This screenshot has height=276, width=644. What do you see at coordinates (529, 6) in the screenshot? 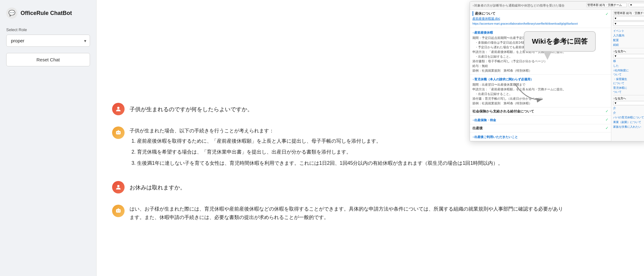
I see `wiki-header-text: ○対象者の方が診断等から通勤緩和や休憩などの指導を受けた場合` at bounding box center [529, 6].